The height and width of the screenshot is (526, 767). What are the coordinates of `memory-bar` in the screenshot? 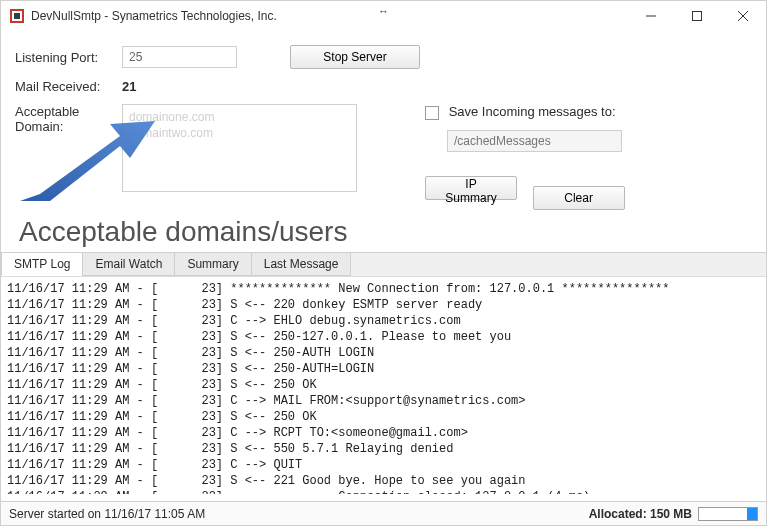 It's located at (728, 514).